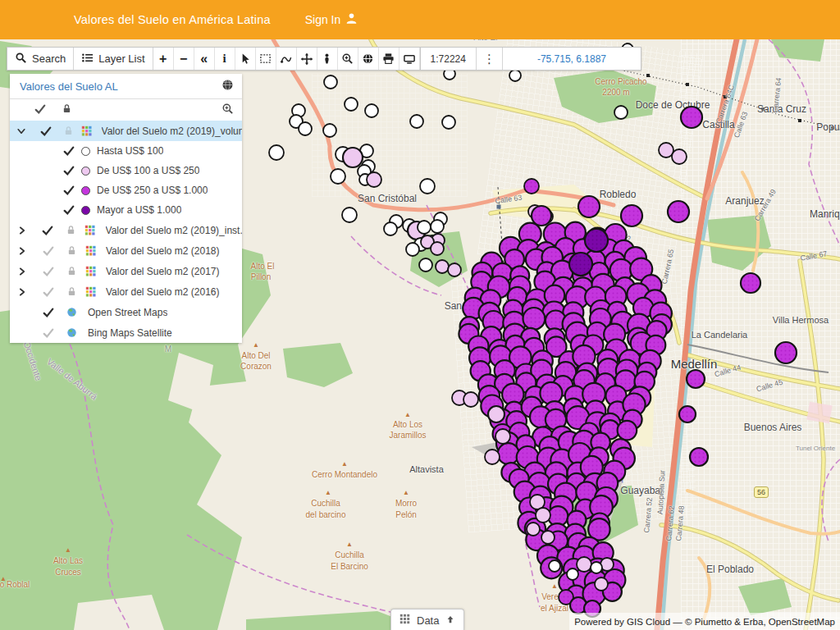 The width and height of the screenshot is (840, 630). I want to click on layer-row: Valor del Suelo m2 (2019)_inst., so click(126, 230).